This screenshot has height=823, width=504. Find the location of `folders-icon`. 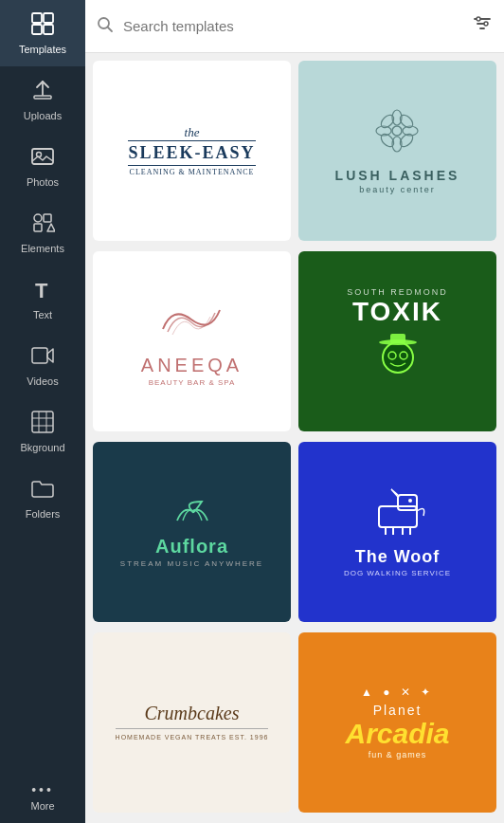

folders-icon is located at coordinates (43, 490).